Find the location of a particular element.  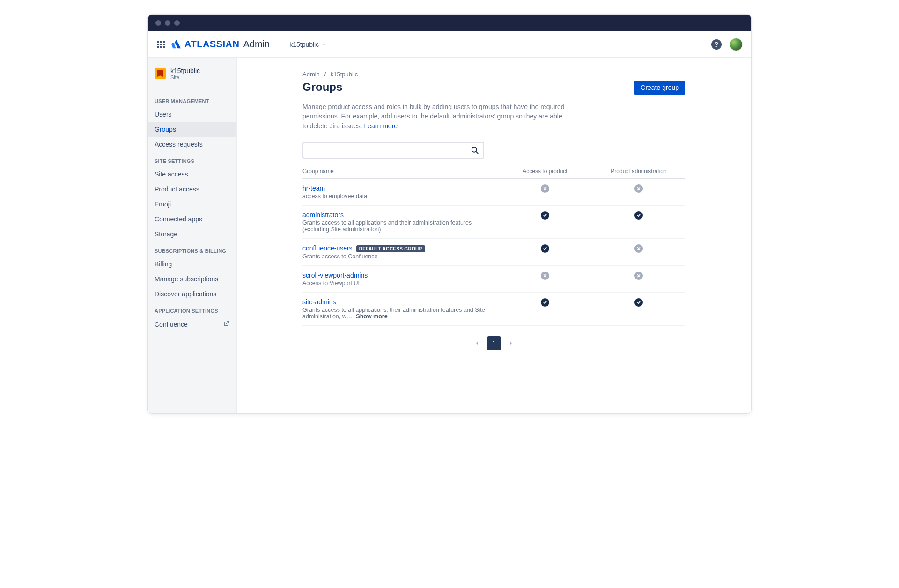

table-row: site-adminsGrants access to all applicat… is located at coordinates (494, 309).